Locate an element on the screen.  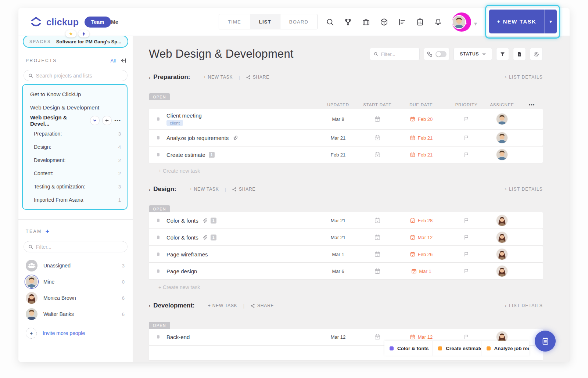
me-toggle: Me is located at coordinates (115, 22).